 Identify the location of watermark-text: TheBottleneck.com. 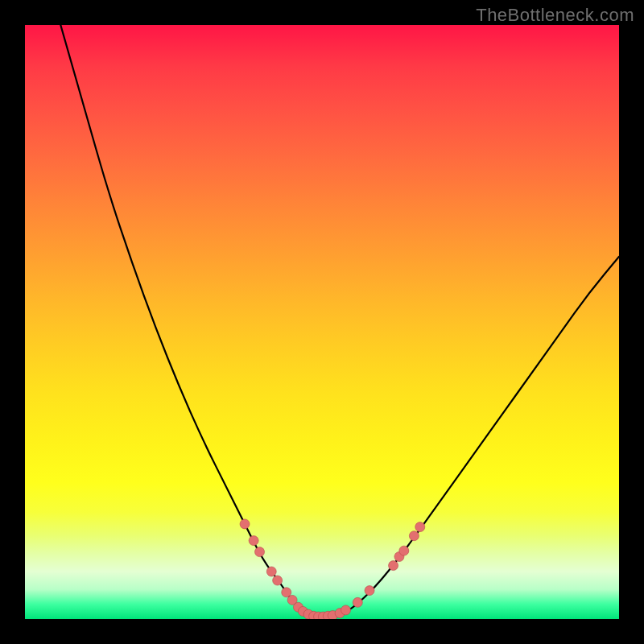
(555, 15).